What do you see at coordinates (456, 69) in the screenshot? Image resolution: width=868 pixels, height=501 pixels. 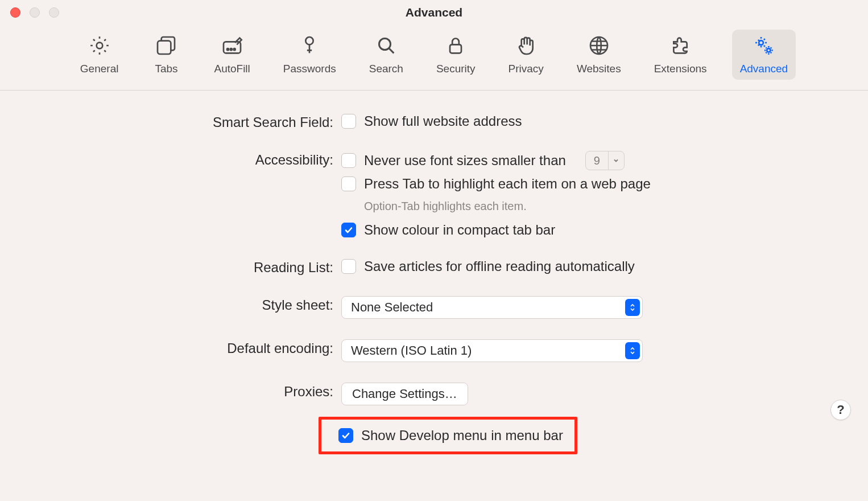 I see `tab-label: Security` at bounding box center [456, 69].